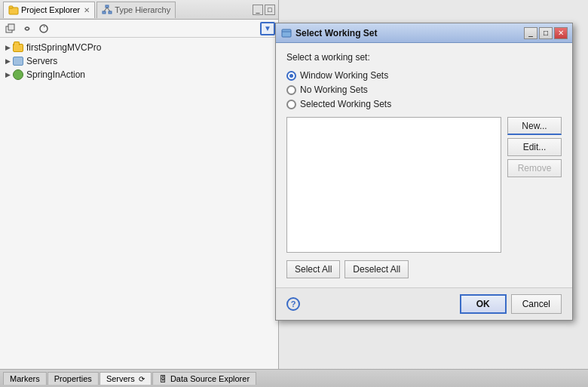 This screenshot has height=387, width=588. I want to click on dialog-titlebar: Select Working Set _ □ ✕, so click(424, 33).